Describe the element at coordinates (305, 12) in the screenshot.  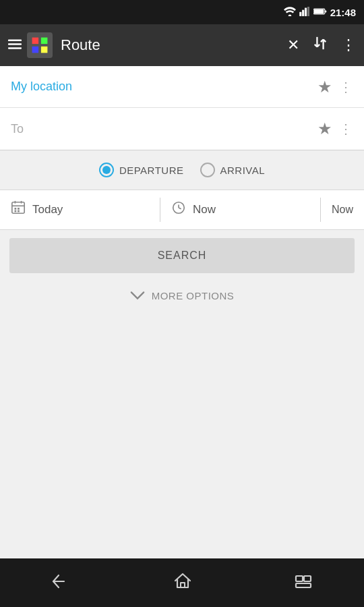
I see `signal-icon` at that location.